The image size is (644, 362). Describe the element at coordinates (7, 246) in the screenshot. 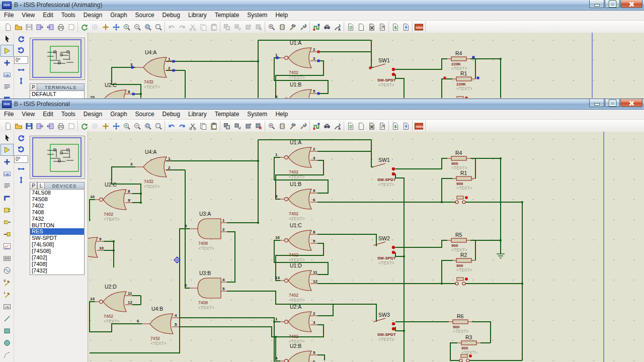

I see `tool-graph-mode` at that location.